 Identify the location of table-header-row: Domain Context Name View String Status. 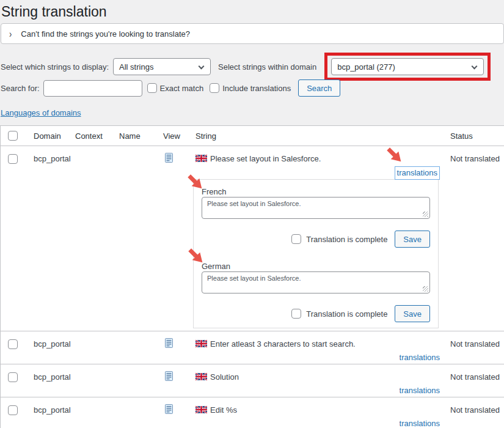
(252, 136).